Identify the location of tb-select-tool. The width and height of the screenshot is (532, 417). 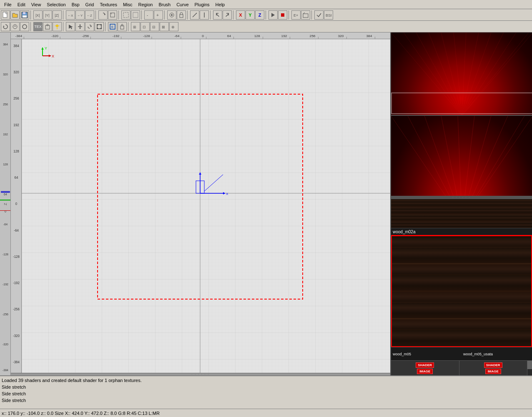
(70, 27).